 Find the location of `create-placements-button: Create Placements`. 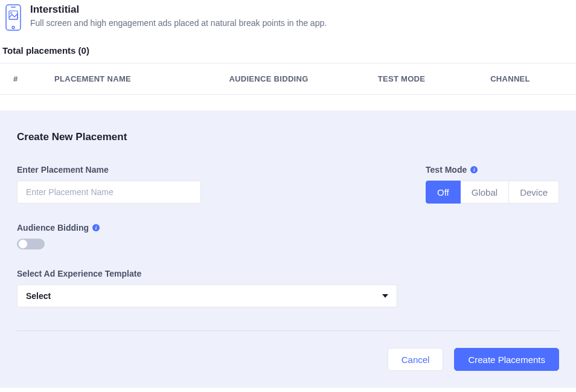

create-placements-button: Create Placements is located at coordinates (507, 359).